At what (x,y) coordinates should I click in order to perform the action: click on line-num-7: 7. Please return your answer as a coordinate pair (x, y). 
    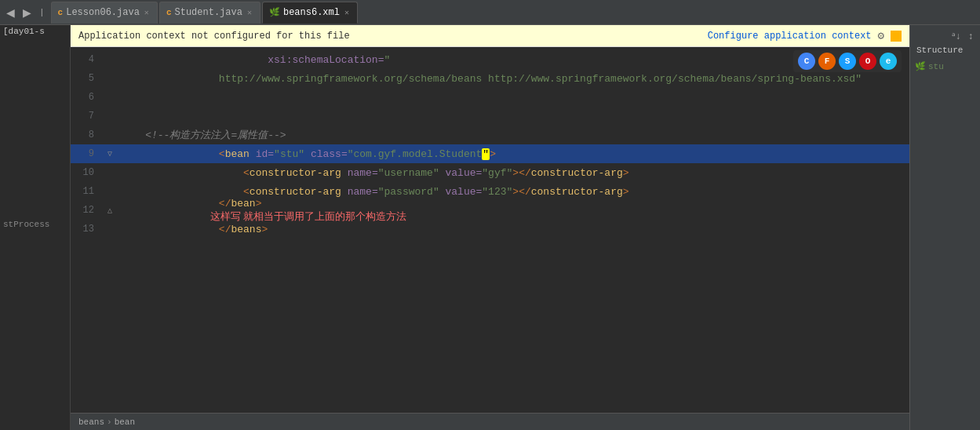
    Looking at the image, I should click on (86, 116).